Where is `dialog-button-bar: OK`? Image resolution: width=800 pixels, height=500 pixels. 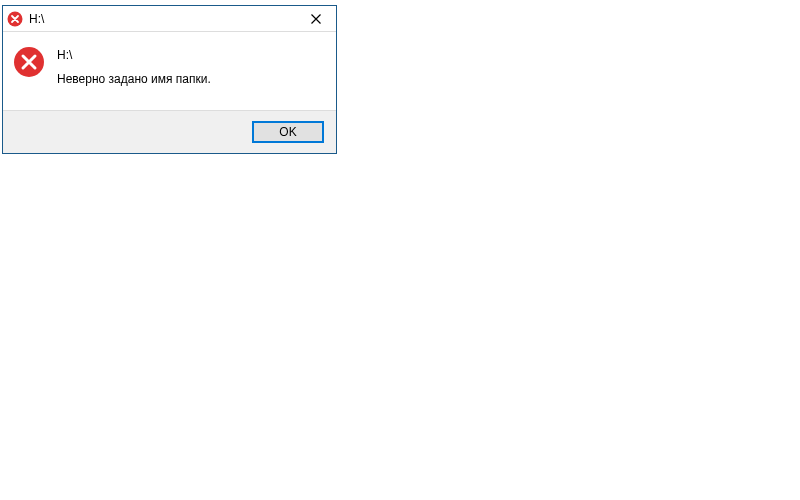
dialog-button-bar: OK is located at coordinates (170, 132).